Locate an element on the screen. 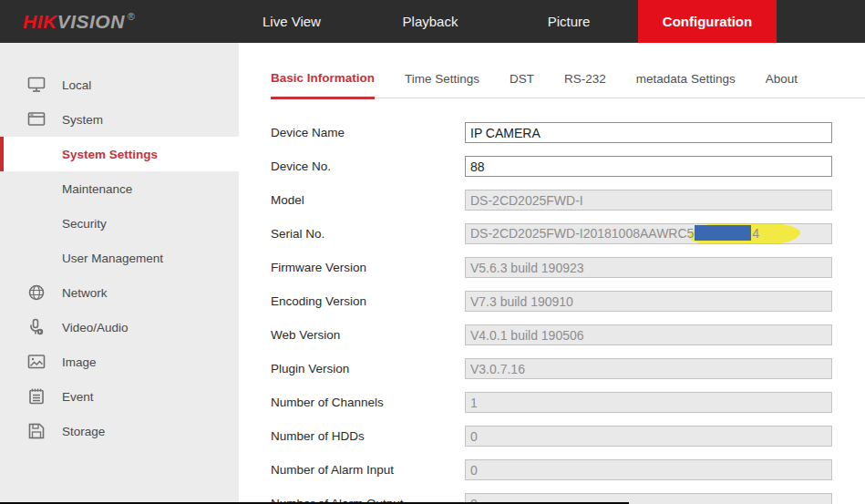 The image size is (865, 504). serial-no-field: DS-2CD2025FWD-I20181008AAWRC54 is located at coordinates (649, 233).